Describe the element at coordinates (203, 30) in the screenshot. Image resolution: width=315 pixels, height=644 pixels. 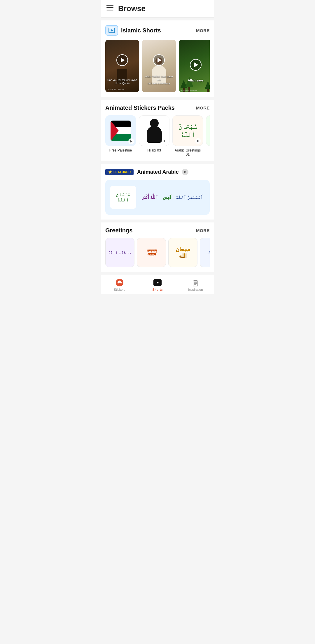
I see `islamic-shorts-more-button: MORE` at that location.